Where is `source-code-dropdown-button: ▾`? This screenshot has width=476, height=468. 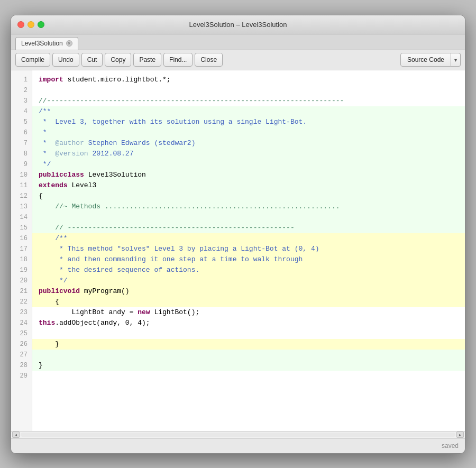 source-code-dropdown-button: ▾ is located at coordinates (456, 60).